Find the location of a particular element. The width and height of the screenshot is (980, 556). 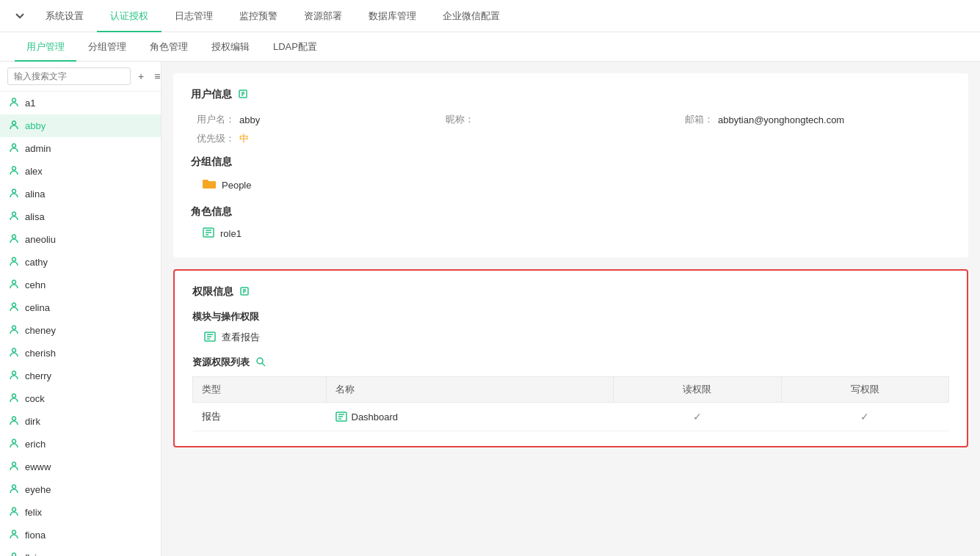

menu-button: ≡ is located at coordinates (156, 76).